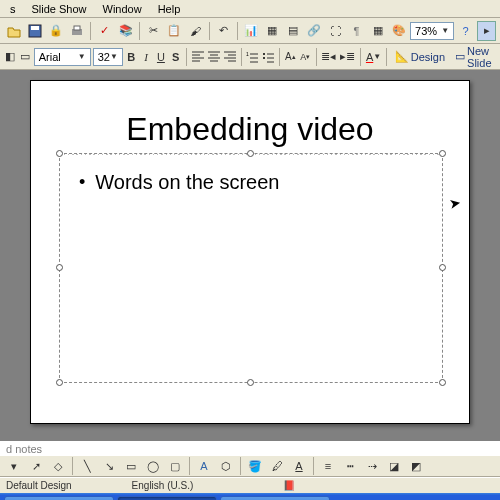  What do you see at coordinates (275, 498) in the screenshot?
I see `taskbar-item-powerpoint: P Microsoft PowerPoint - [...` at bounding box center [275, 498].